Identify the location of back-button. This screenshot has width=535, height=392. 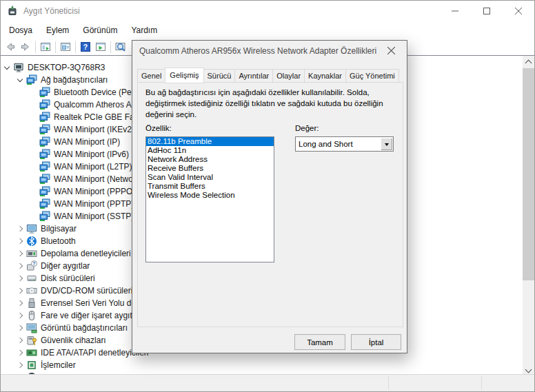
(10, 47).